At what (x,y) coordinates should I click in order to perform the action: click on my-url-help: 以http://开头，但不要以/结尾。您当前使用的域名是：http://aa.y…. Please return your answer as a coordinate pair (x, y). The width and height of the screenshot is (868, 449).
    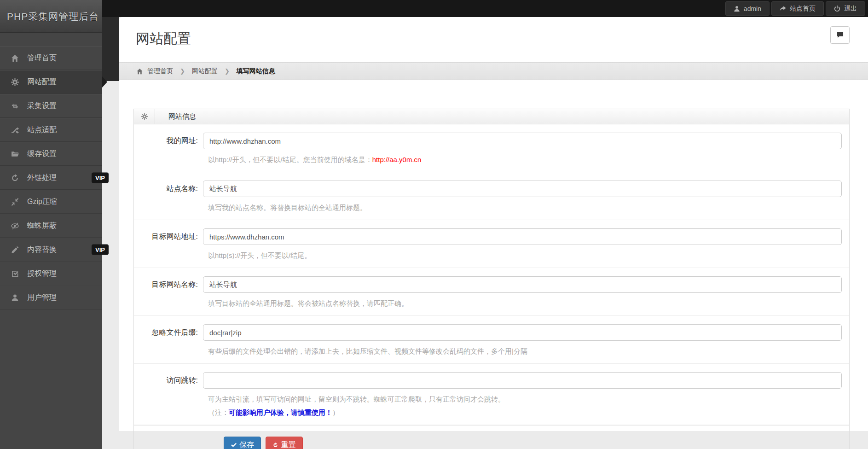
    Looking at the image, I should click on (525, 159).